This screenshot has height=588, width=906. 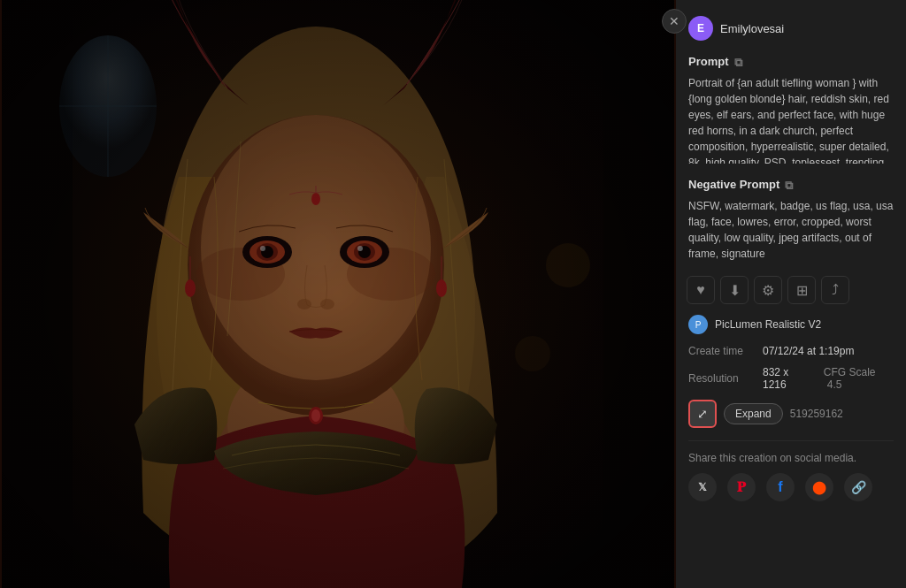 I want to click on username: Emilylovesai, so click(x=752, y=28).